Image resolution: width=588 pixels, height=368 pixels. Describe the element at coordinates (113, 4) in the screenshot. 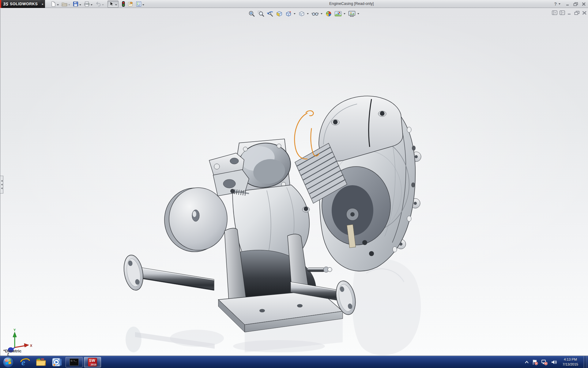

I see `select-button` at that location.